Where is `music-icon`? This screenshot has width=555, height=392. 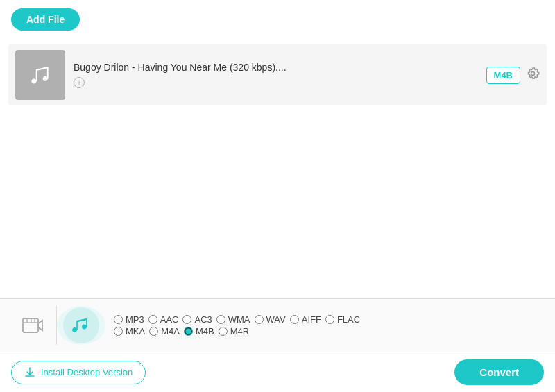
music-icon is located at coordinates (40, 75).